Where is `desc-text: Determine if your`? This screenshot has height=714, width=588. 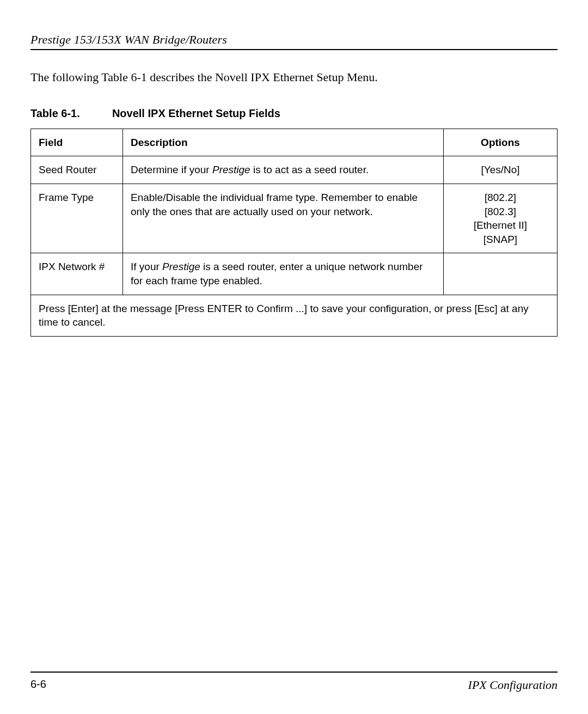
desc-text: Determine if your is located at coordinates (171, 170).